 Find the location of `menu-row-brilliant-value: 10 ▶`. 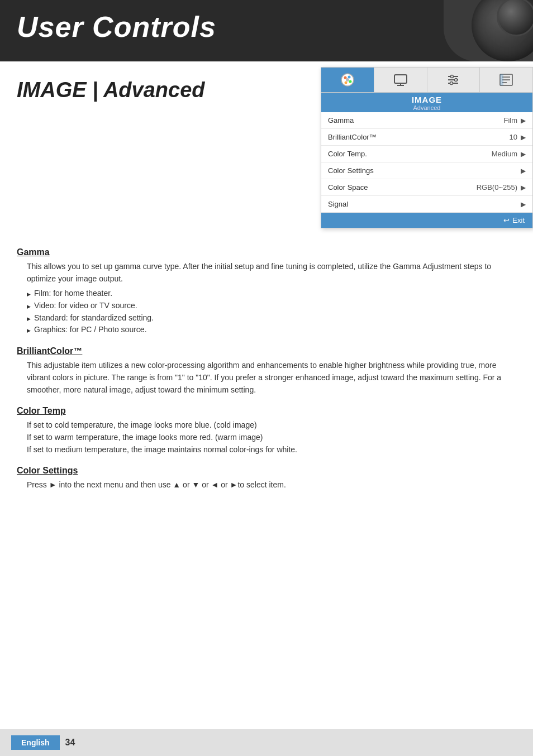

menu-row-brilliant-value: 10 ▶ is located at coordinates (517, 137).